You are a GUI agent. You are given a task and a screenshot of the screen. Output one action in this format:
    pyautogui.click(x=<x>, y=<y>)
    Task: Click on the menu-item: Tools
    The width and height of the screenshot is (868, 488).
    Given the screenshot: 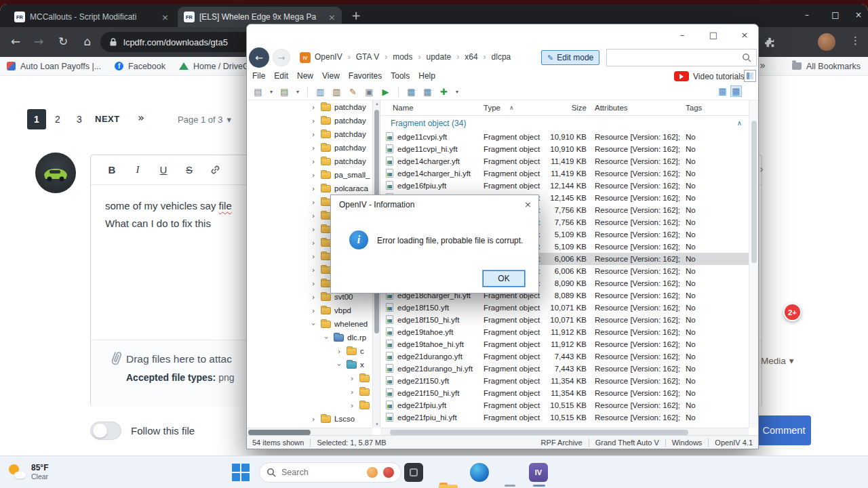 What is the action you would take?
    pyautogui.click(x=400, y=76)
    